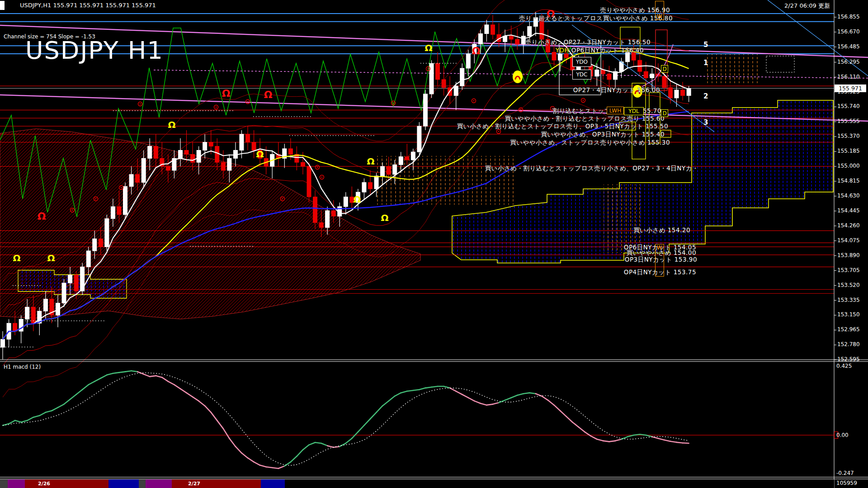 This screenshot has width=868, height=488. What do you see at coordinates (422, 483) in the screenshot?
I see `macd-toggle-button: macd ON` at bounding box center [422, 483].